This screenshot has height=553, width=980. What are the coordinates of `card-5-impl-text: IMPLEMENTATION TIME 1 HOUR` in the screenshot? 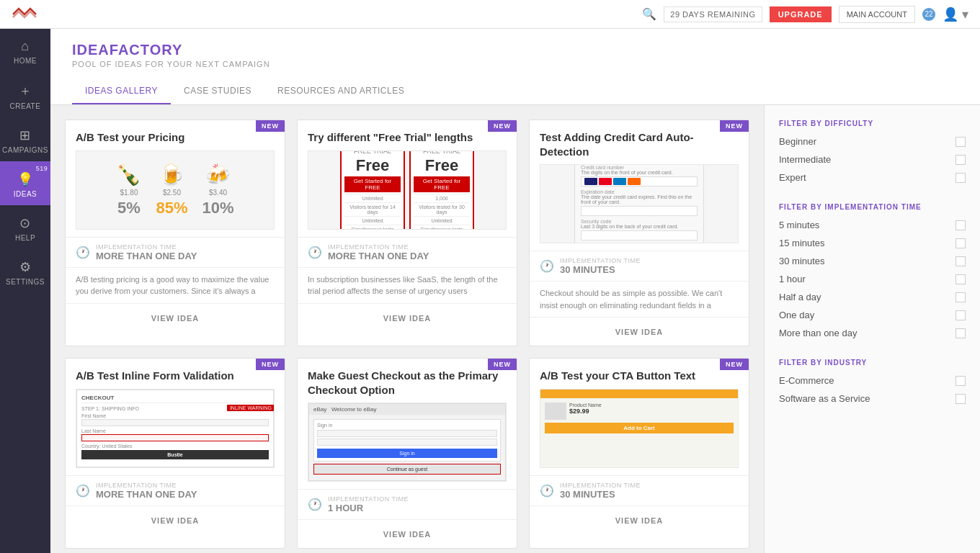 It's located at (368, 504).